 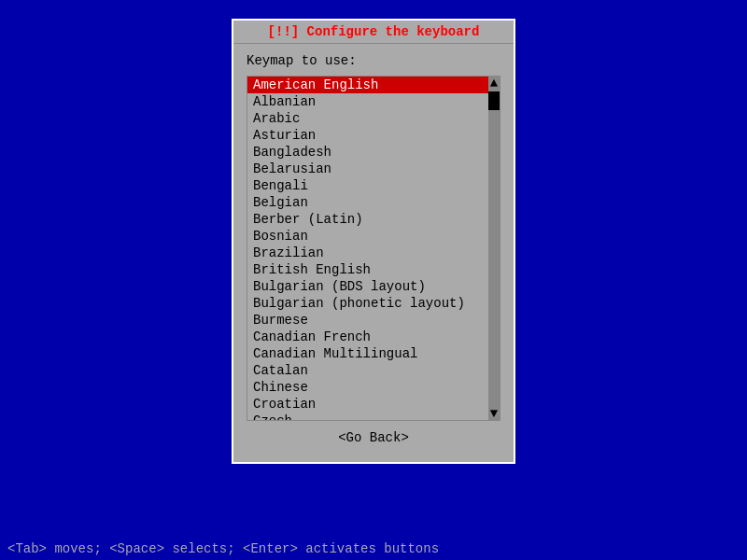 What do you see at coordinates (368, 152) in the screenshot?
I see `list-item: Bangladesh` at bounding box center [368, 152].